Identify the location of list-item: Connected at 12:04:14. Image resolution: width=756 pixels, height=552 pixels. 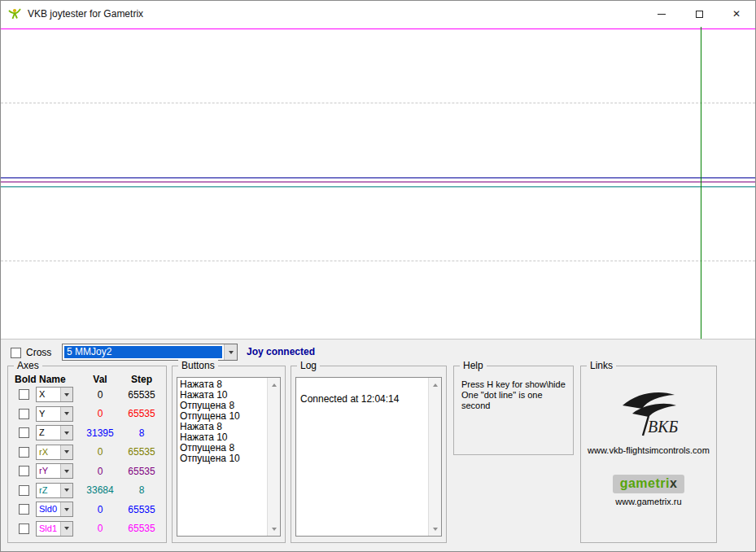
(364, 399).